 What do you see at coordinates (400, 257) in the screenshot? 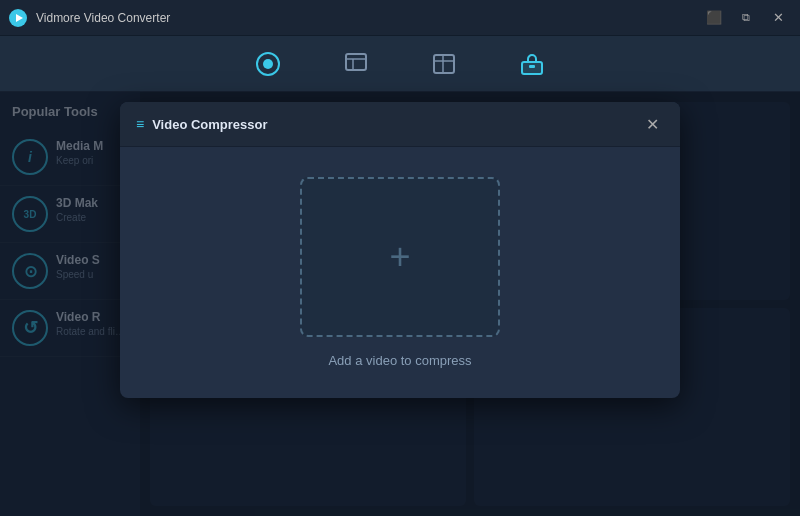
I see `video-drop-zone: +` at bounding box center [400, 257].